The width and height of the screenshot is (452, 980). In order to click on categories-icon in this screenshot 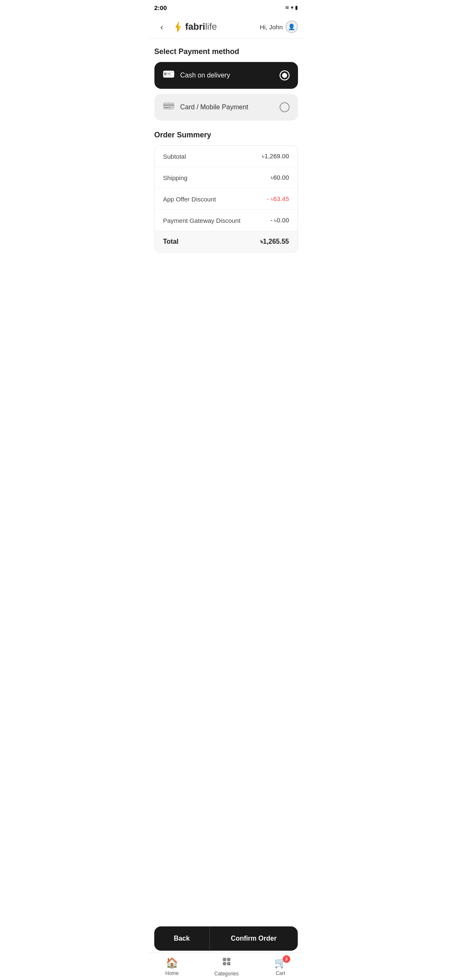, I will do `click(226, 963)`.